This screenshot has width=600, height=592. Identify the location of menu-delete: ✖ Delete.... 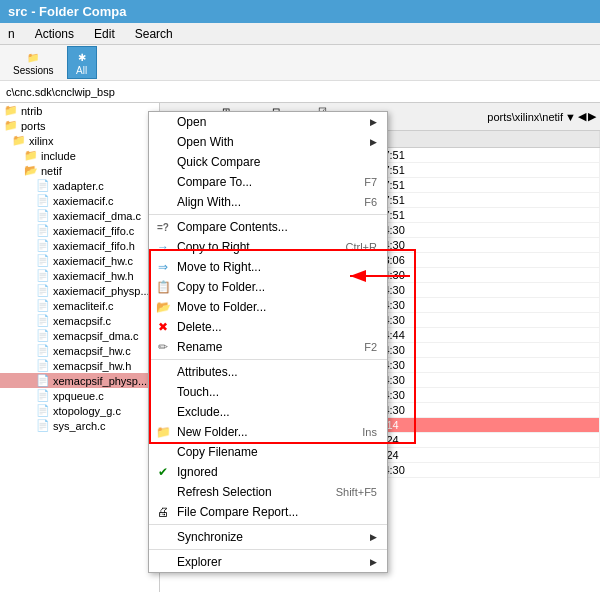
(268, 327).